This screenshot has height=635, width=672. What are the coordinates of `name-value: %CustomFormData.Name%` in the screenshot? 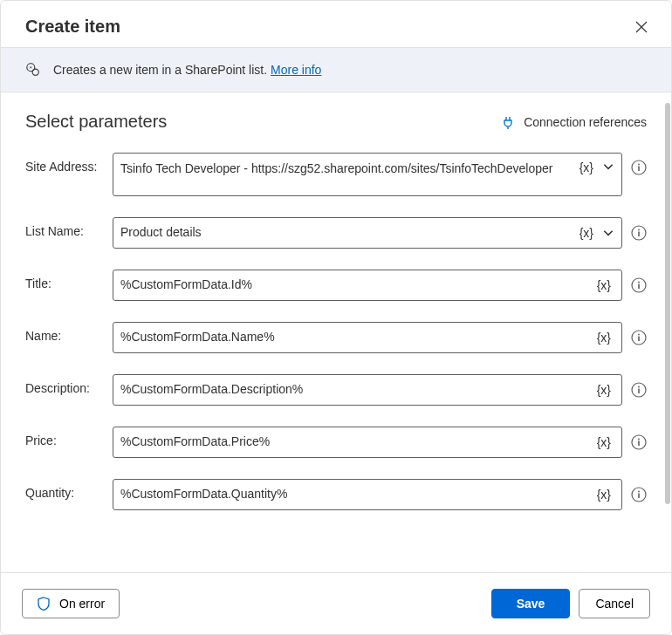 It's located at (357, 338).